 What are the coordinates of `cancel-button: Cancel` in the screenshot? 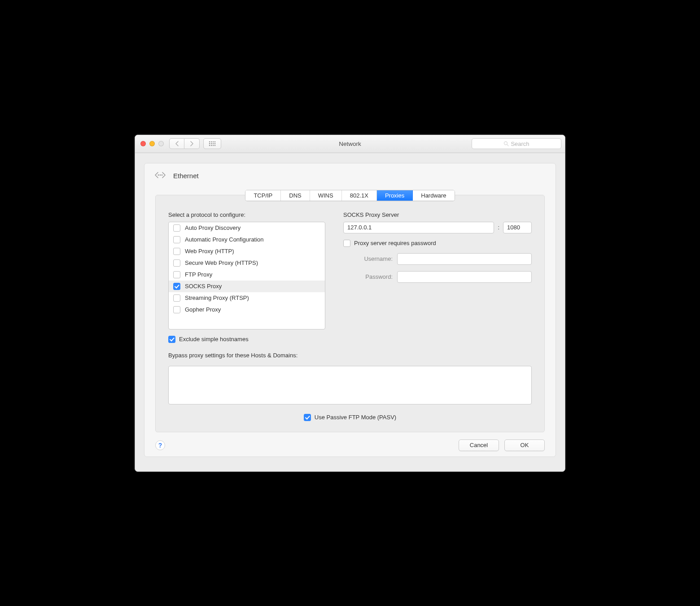 It's located at (479, 445).